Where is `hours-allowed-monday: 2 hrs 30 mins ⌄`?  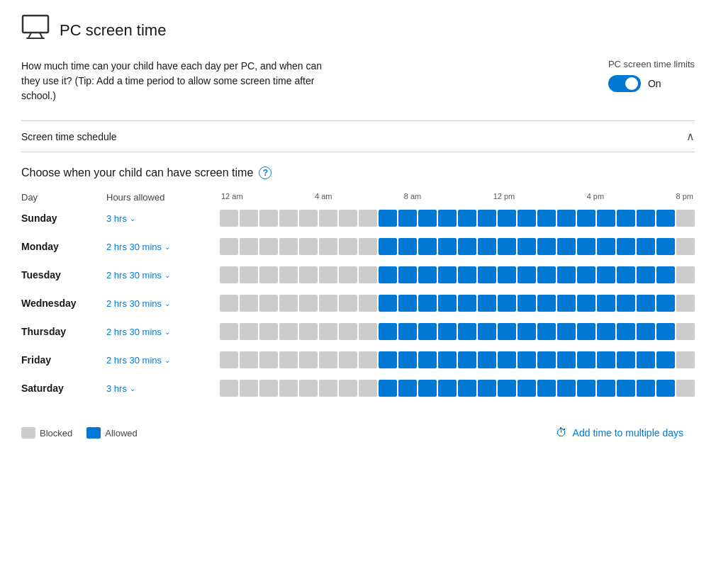 hours-allowed-monday: 2 hrs 30 mins ⌄ is located at coordinates (163, 247).